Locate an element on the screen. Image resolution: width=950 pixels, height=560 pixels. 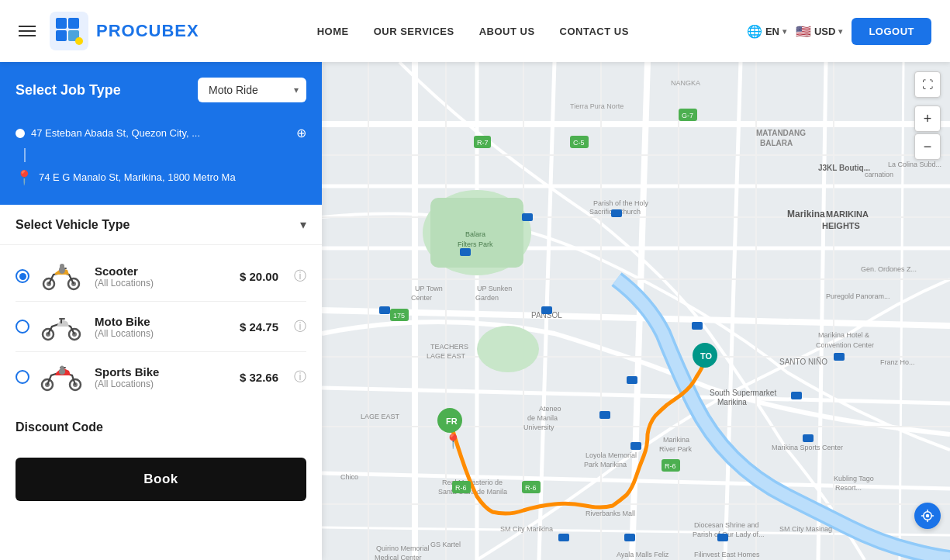
language-code: EN is located at coordinates (772, 31).